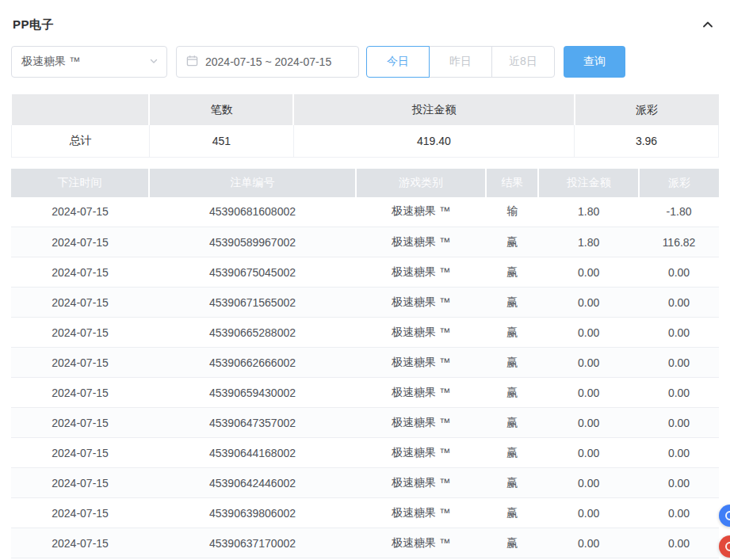 The image size is (730, 560). I want to click on bet-cell-ticket-id: 45390665288002, so click(252, 333).